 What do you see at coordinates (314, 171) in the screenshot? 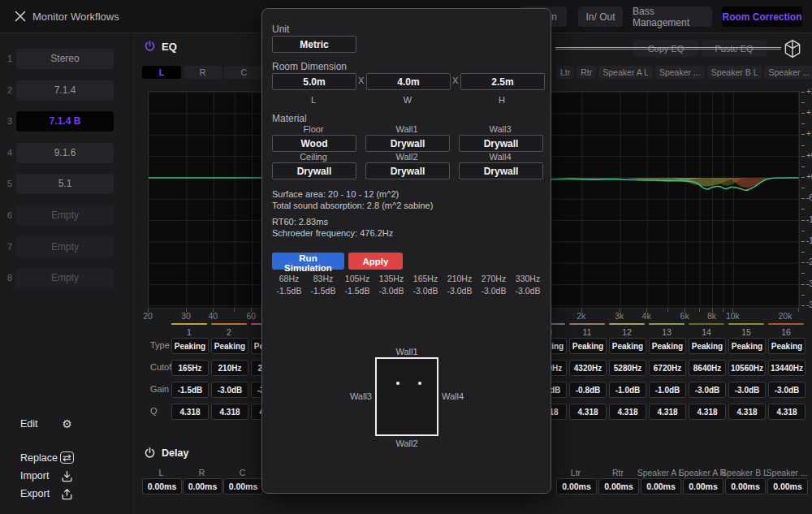
I see `material-select-ceiling: Drywall` at bounding box center [314, 171].